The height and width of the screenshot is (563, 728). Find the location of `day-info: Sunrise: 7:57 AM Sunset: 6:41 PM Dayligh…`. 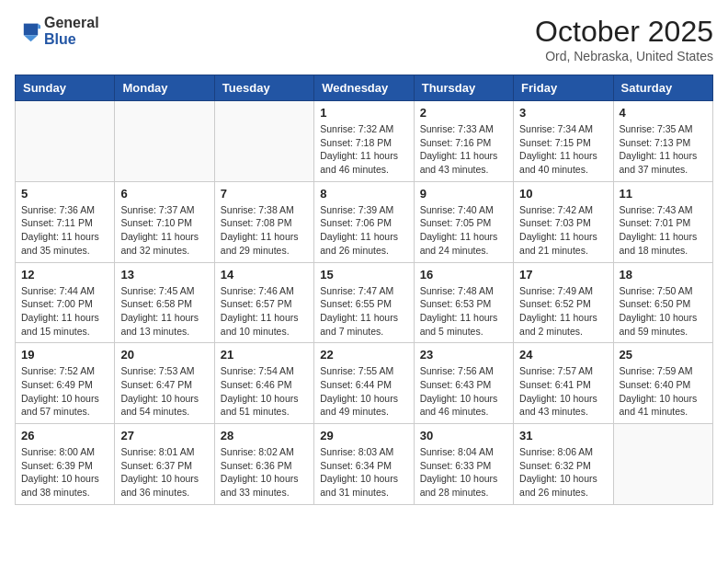

day-info: Sunrise: 7:57 AM Sunset: 6:41 PM Dayligh… is located at coordinates (563, 392).